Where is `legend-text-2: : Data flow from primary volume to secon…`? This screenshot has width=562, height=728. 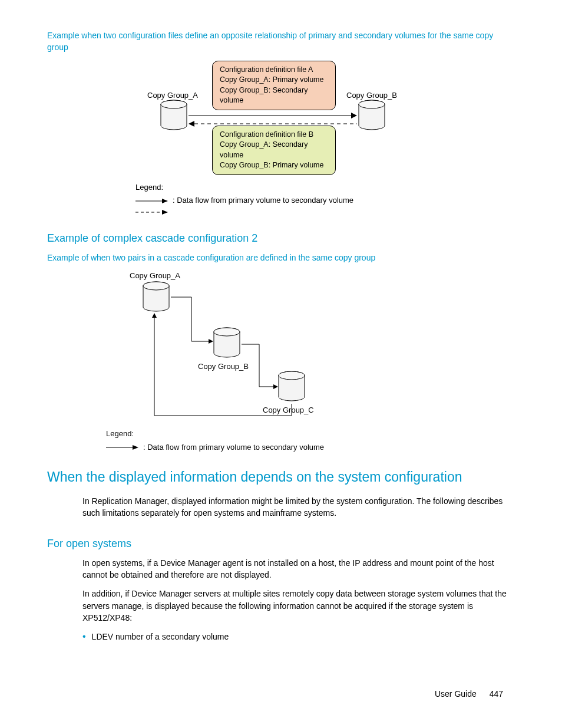 legend-text-2: : Data flow from primary volume to secon… is located at coordinates (233, 448).